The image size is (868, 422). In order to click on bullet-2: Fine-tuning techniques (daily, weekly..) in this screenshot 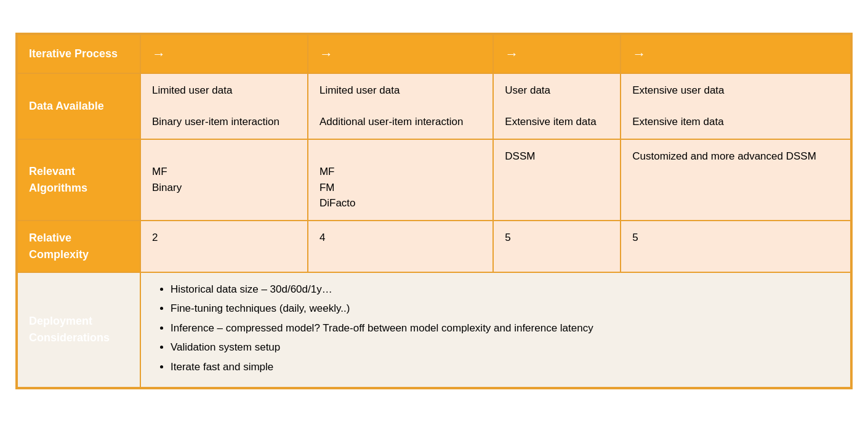, I will do `click(505, 309)`.